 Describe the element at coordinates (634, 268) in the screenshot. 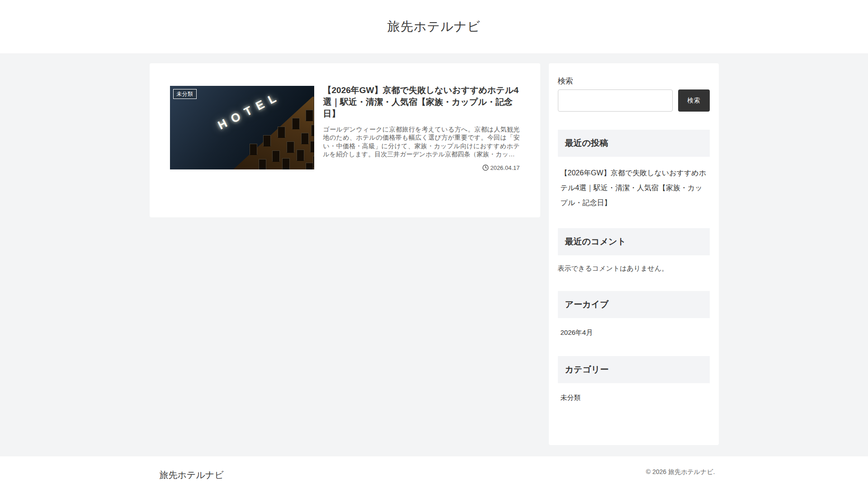

I see `recent-comments-empty-message: 表示できるコメントはありません。` at that location.